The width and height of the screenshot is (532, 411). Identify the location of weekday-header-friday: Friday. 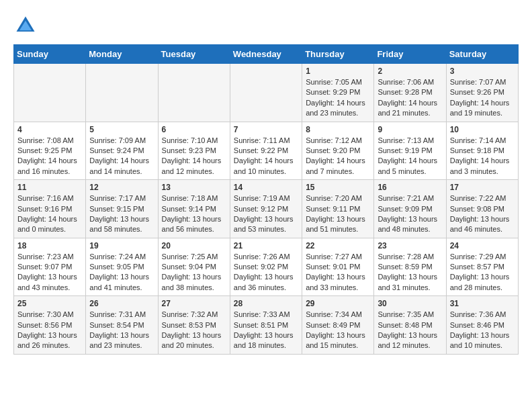
(410, 54).